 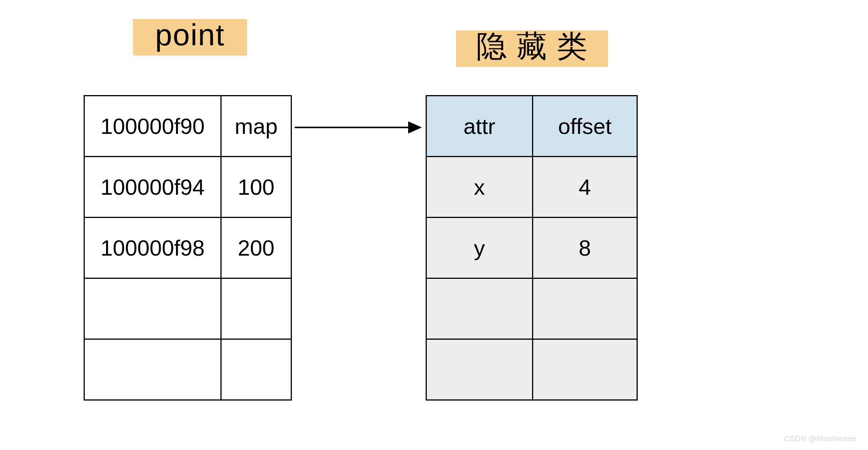 I want to click on arrow-head-icon, so click(x=415, y=127).